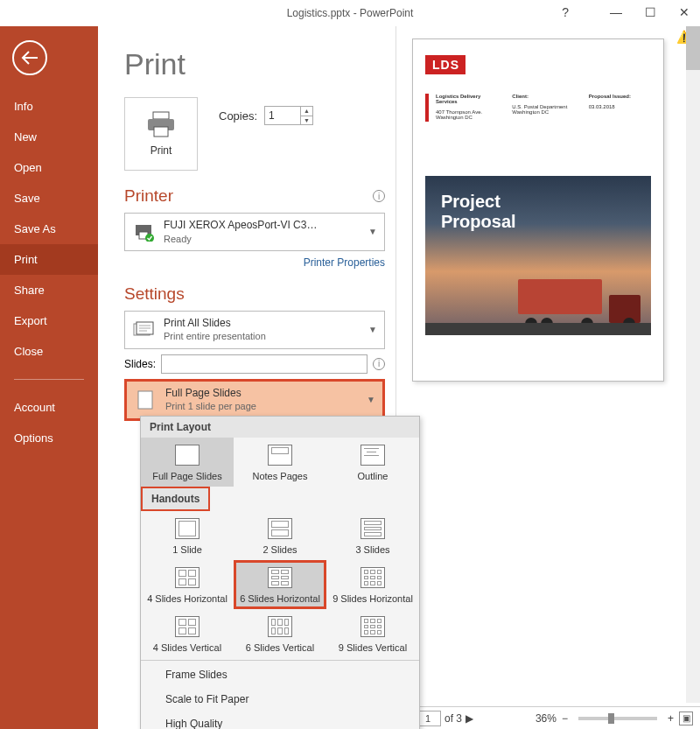  Describe the element at coordinates (565, 12) in the screenshot. I see `help-icon: ?` at that location.